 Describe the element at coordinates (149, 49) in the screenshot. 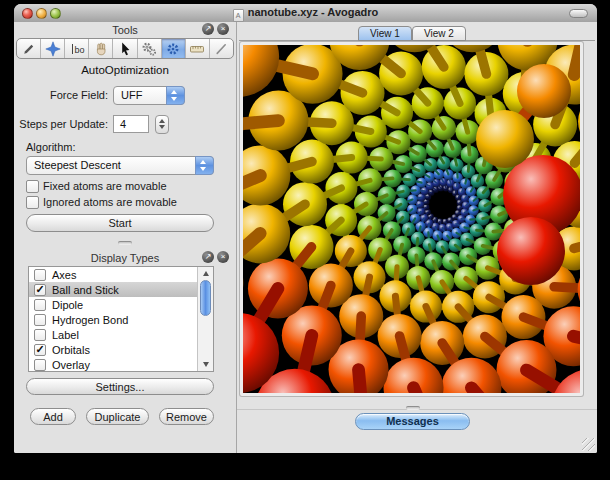

I see `gears-icon` at that location.